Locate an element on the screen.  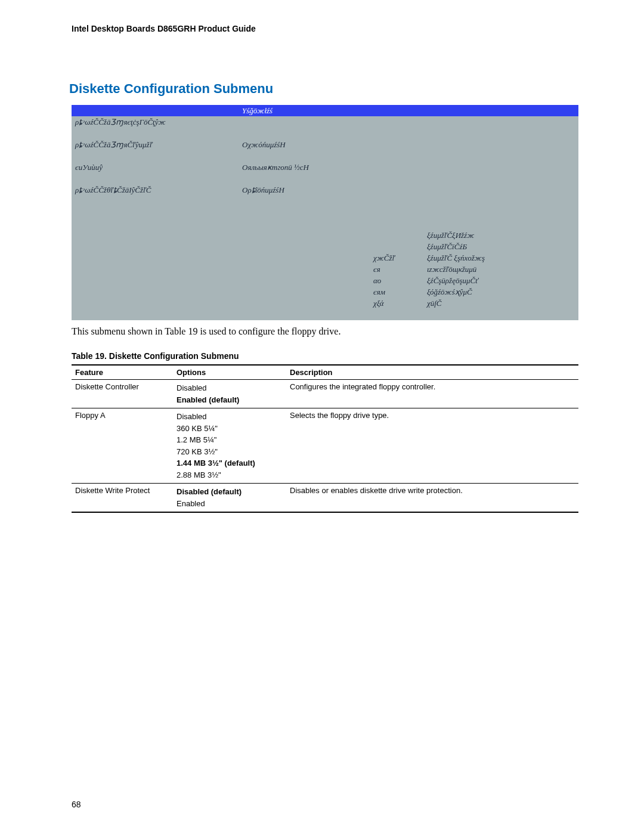
bios-row: ρȶ˒ωźČČžāƷɱяєţċşГöČţŷж is located at coordinates (325, 122).